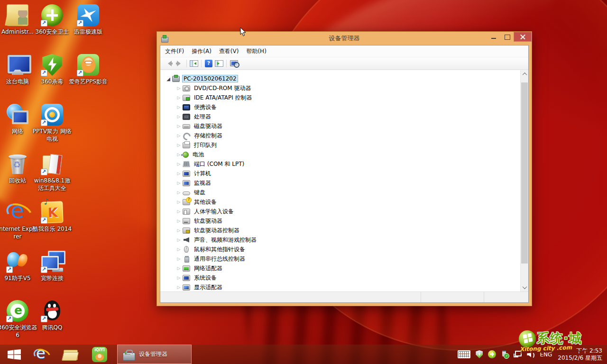 This screenshot has width=607, height=364. What do you see at coordinates (340, 173) in the screenshot?
I see `tree-item-computer: ▷计算机` at bounding box center [340, 173].